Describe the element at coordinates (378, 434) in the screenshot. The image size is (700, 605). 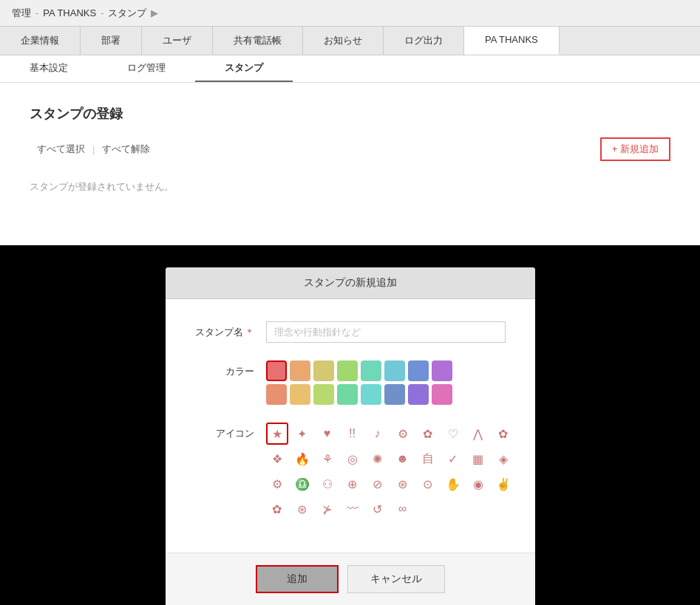
I see `icon-cell-4: ♪` at that location.